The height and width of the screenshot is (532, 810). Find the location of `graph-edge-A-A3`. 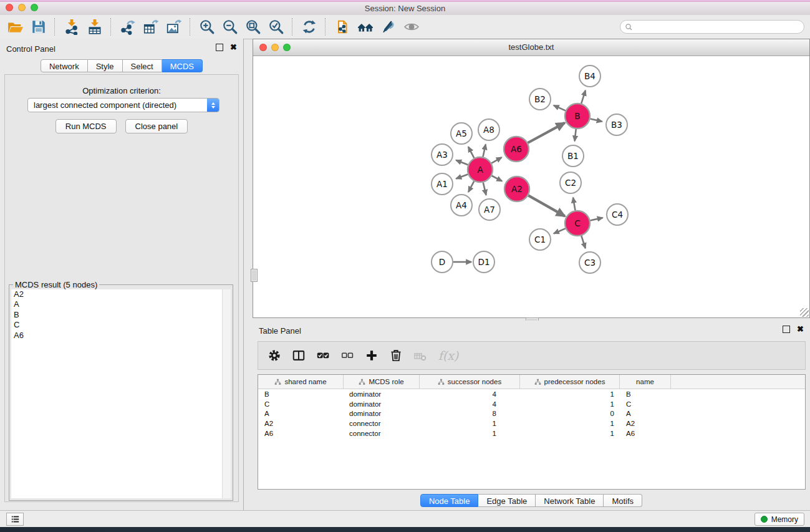

graph-edge-A-A3 is located at coordinates (461, 163).